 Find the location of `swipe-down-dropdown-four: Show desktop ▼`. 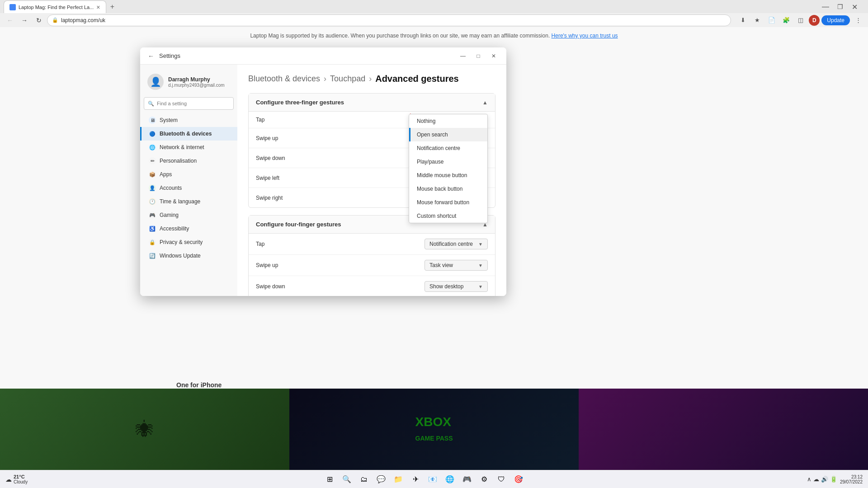

swipe-down-dropdown-four: Show desktop ▼ is located at coordinates (456, 286).